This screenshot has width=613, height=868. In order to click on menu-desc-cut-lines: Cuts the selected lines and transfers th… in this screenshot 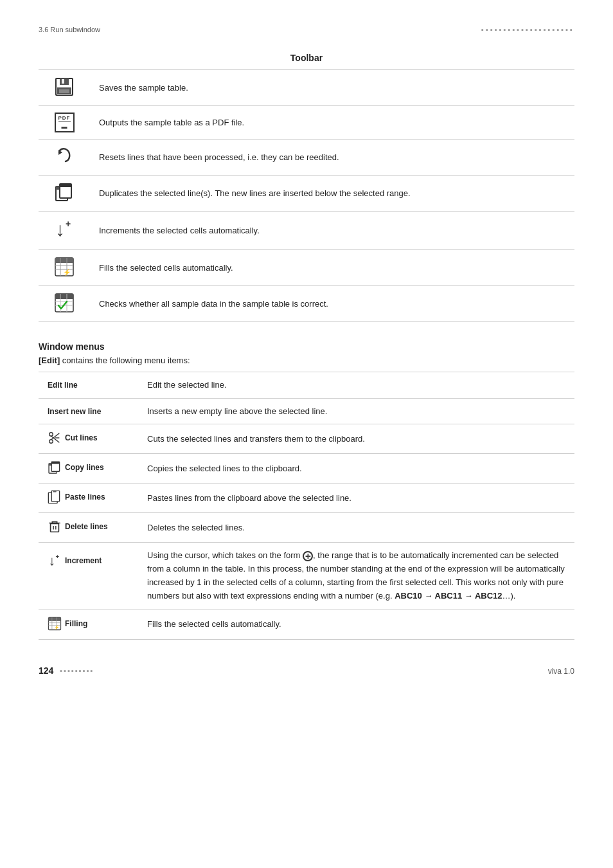, I will do `click(356, 439)`.